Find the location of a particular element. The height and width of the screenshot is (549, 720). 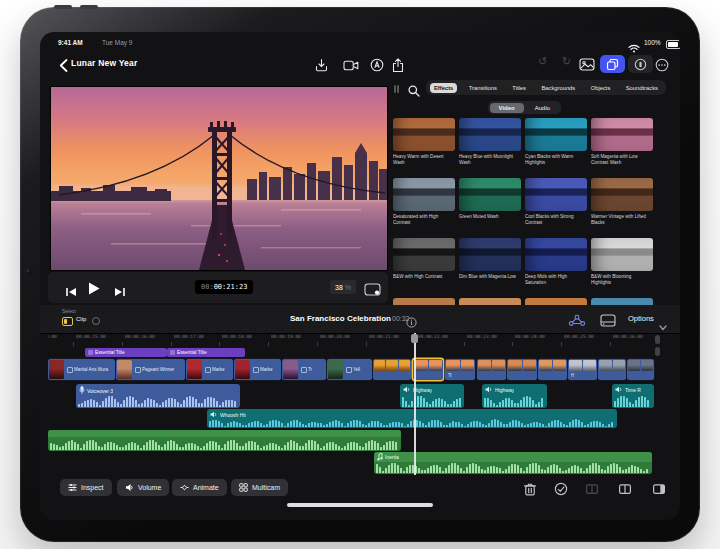

split-view-icon is located at coordinates (625, 489).